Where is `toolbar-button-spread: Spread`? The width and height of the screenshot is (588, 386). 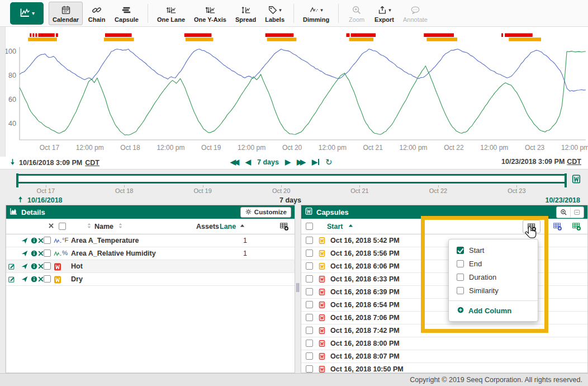 toolbar-button-spread: Spread is located at coordinates (246, 13).